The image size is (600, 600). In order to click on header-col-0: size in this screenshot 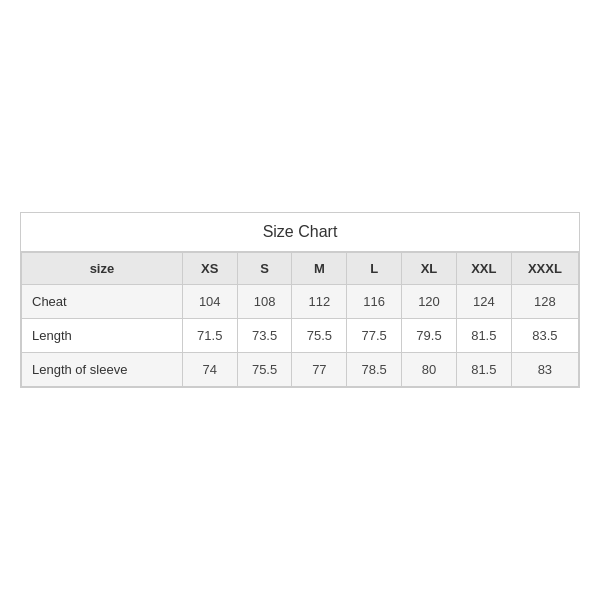, I will do `click(102, 269)`.